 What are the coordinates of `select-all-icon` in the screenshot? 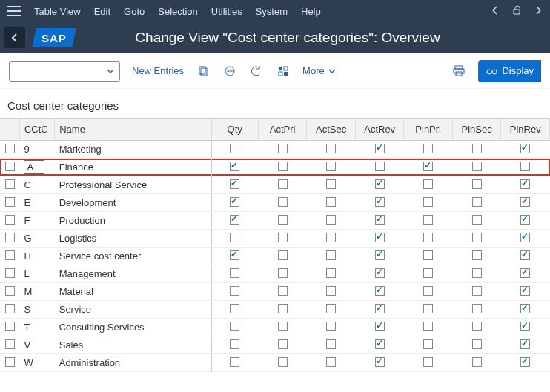 It's located at (283, 71).